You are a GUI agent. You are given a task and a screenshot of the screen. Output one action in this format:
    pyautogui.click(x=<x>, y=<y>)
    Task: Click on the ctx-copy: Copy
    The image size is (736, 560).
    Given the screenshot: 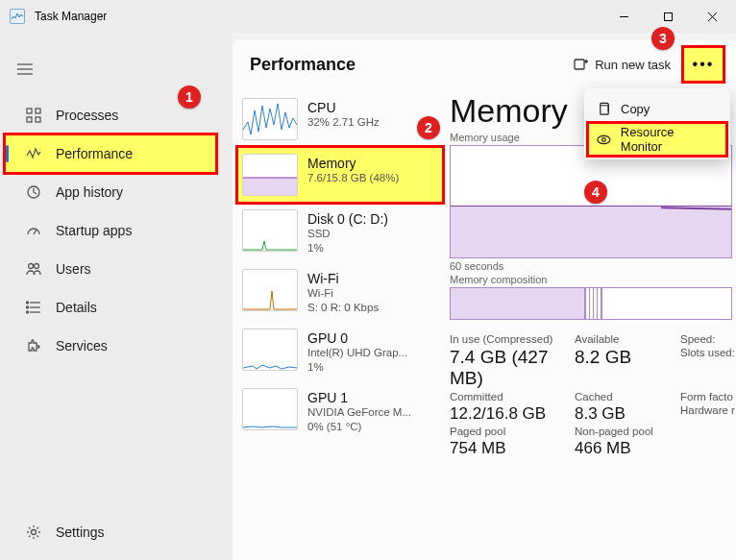 What is the action you would take?
    pyautogui.click(x=657, y=109)
    